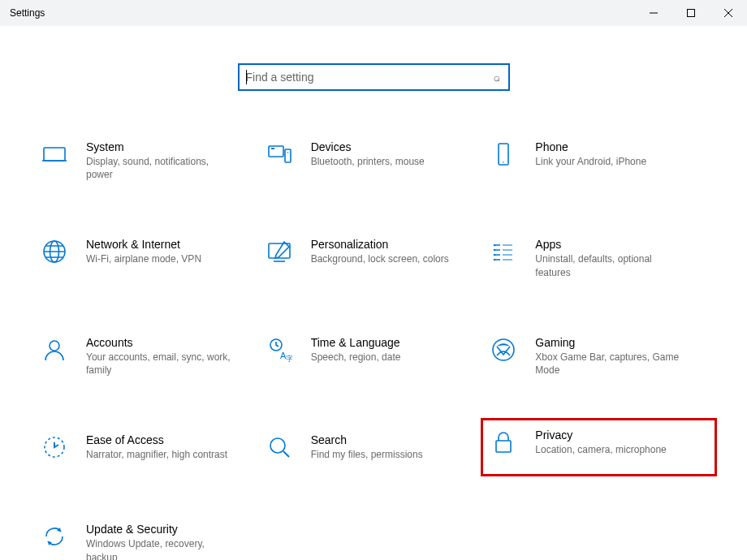 Image resolution: width=747 pixels, height=560 pixels. I want to click on gaming-icon, so click(503, 350).